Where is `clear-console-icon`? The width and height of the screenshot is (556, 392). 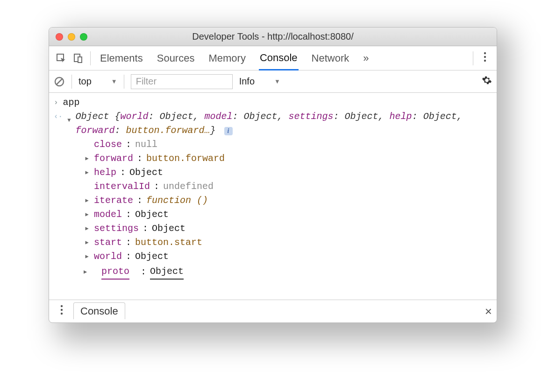 clear-console-icon is located at coordinates (59, 82).